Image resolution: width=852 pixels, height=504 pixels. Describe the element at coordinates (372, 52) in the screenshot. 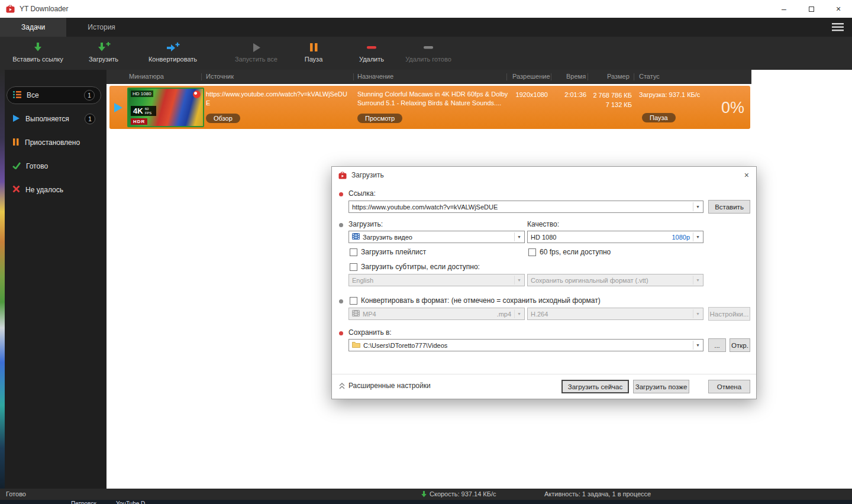

I see `delete-button: Удалить` at that location.